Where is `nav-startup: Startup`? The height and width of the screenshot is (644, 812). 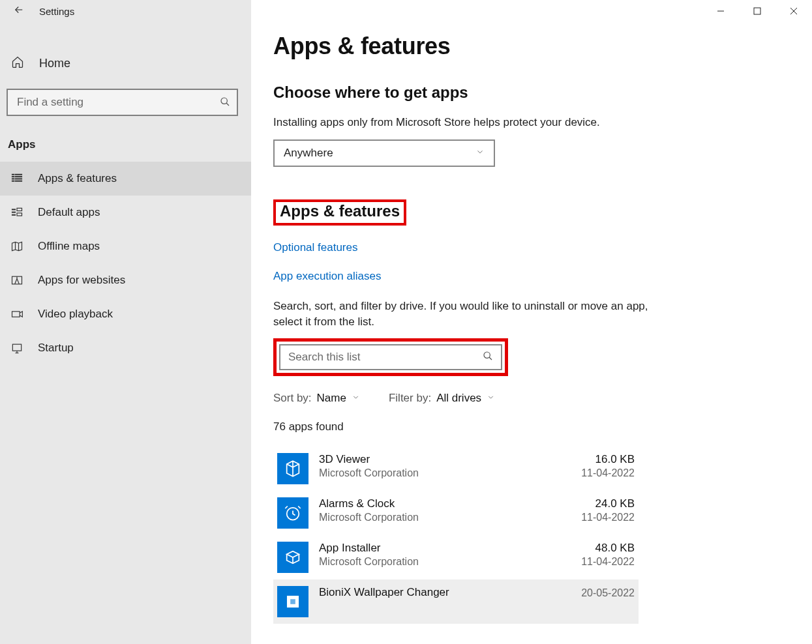 nav-startup: Startup is located at coordinates (125, 348).